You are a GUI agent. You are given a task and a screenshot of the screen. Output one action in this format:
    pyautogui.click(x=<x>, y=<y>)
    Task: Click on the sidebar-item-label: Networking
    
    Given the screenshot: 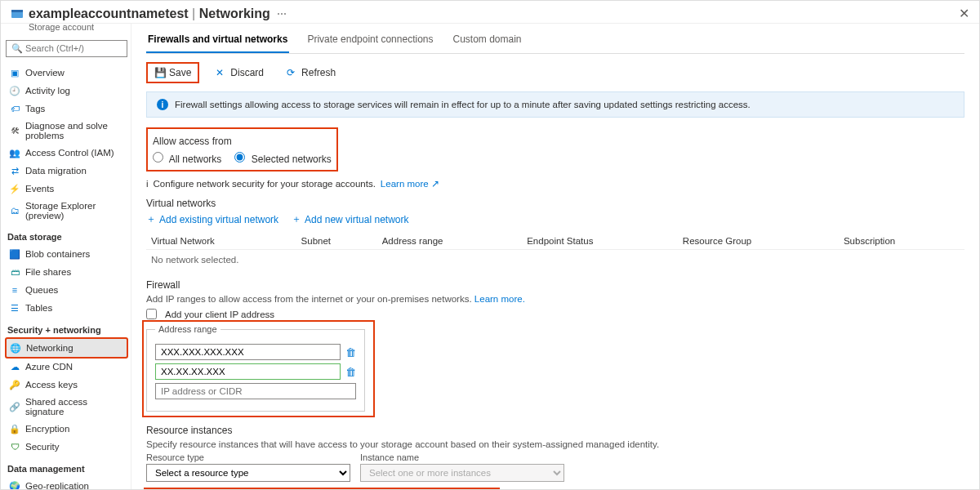 What is the action you would take?
    pyautogui.click(x=50, y=348)
    